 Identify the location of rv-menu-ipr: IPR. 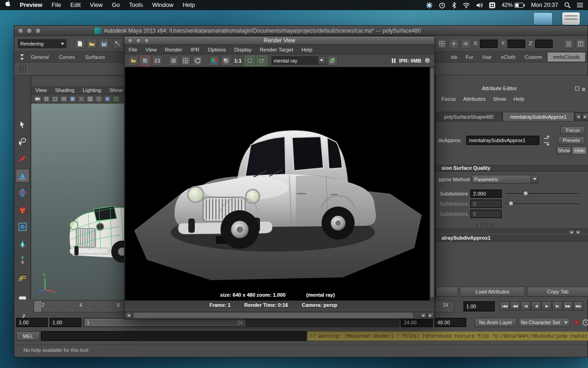
(195, 50).